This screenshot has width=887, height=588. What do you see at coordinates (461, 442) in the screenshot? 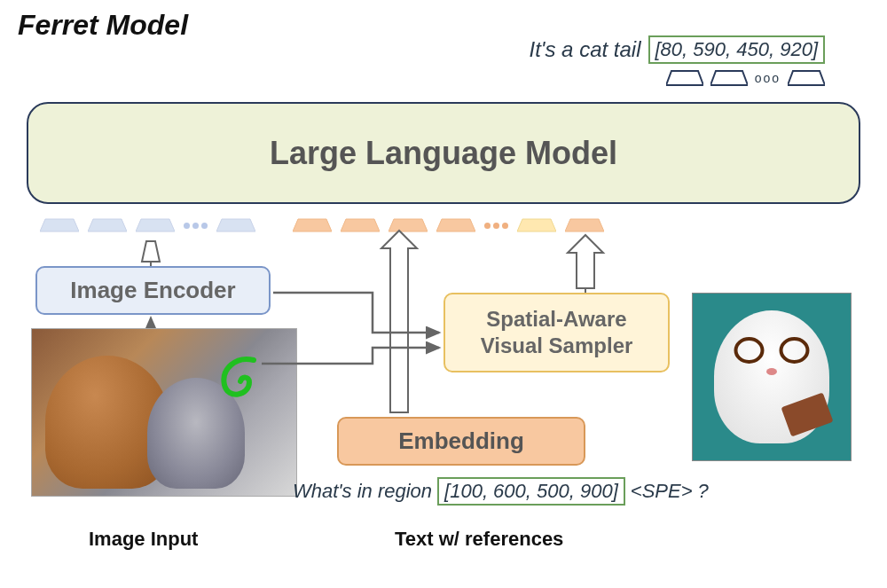
I see `embedding-block: Embedding` at bounding box center [461, 442].